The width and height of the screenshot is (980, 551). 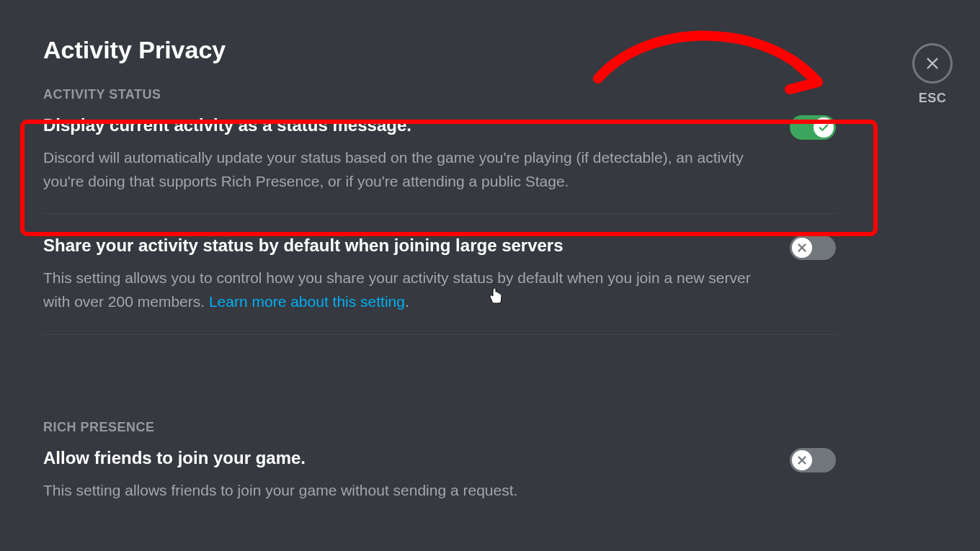 What do you see at coordinates (440, 95) in the screenshot?
I see `section-header-activity-status: ACTIVITY STATUS` at bounding box center [440, 95].